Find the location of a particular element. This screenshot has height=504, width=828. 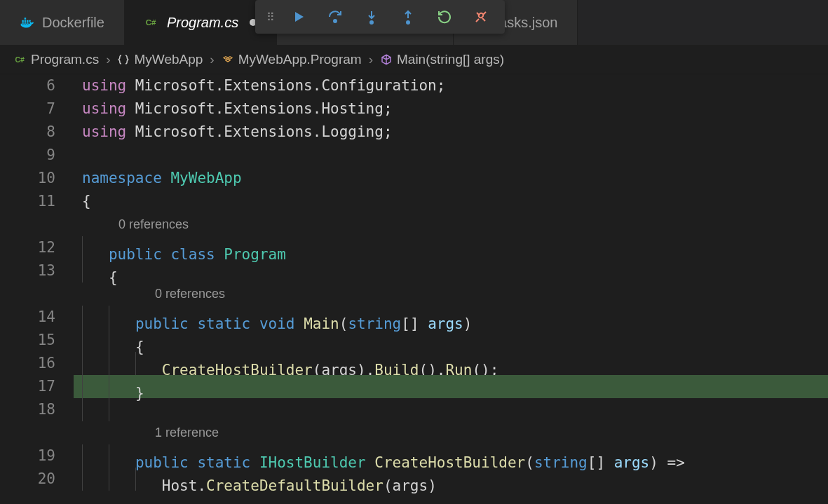

breadcrumb-method: Main(string[] args) is located at coordinates (442, 60).